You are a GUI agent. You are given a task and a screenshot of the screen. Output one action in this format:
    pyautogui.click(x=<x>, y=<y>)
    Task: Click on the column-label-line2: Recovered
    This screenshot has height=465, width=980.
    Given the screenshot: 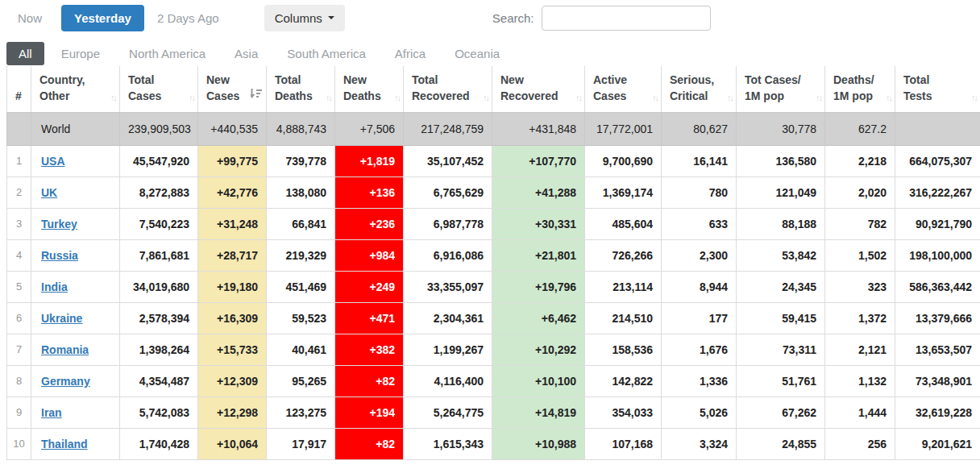 What is the action you would take?
    pyautogui.click(x=448, y=96)
    